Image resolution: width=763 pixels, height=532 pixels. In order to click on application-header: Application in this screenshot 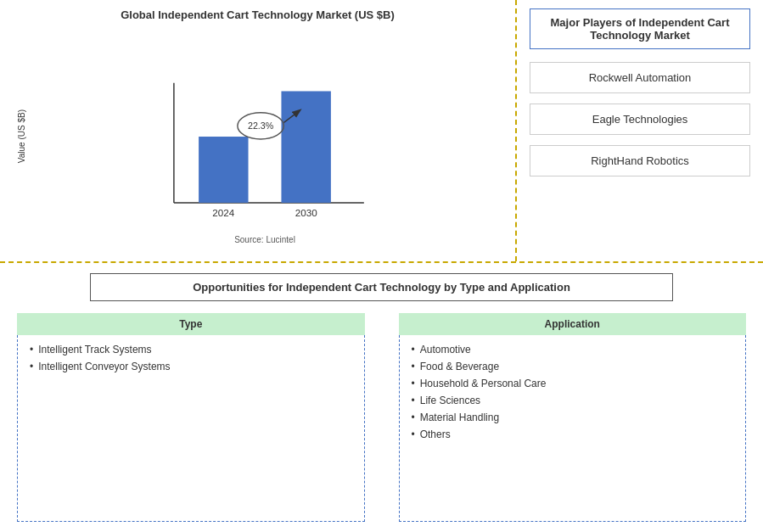, I will do `click(573, 324)`.